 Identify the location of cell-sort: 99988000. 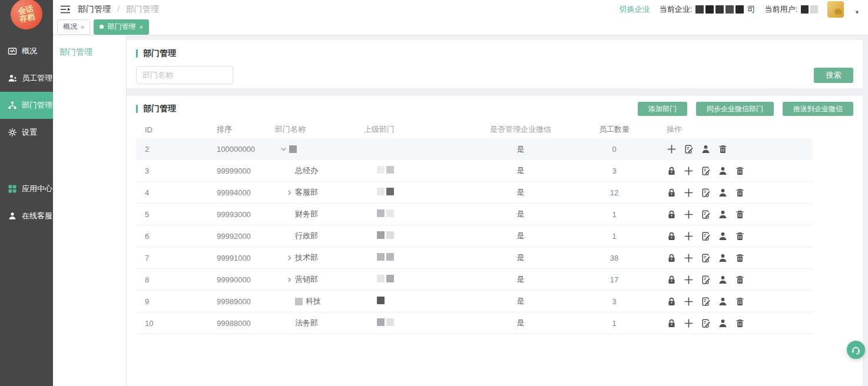
(236, 324).